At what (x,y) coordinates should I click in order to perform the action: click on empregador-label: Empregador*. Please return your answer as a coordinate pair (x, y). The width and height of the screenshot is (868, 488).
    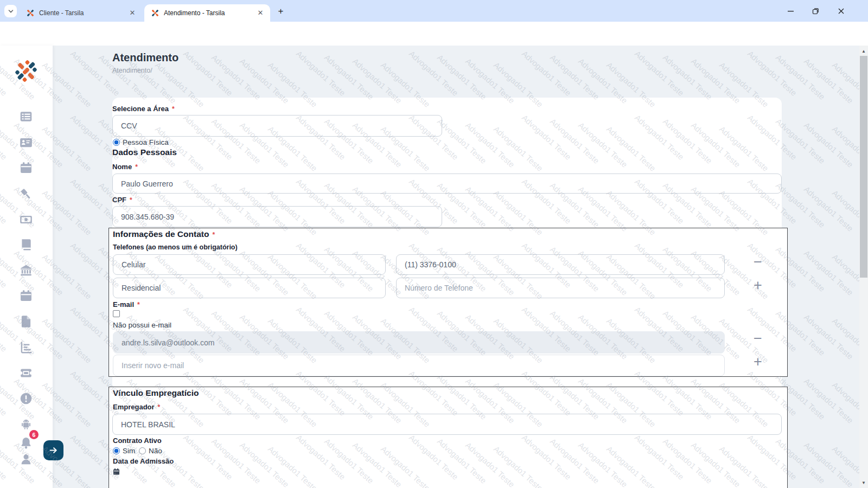
    Looking at the image, I should click on (137, 407).